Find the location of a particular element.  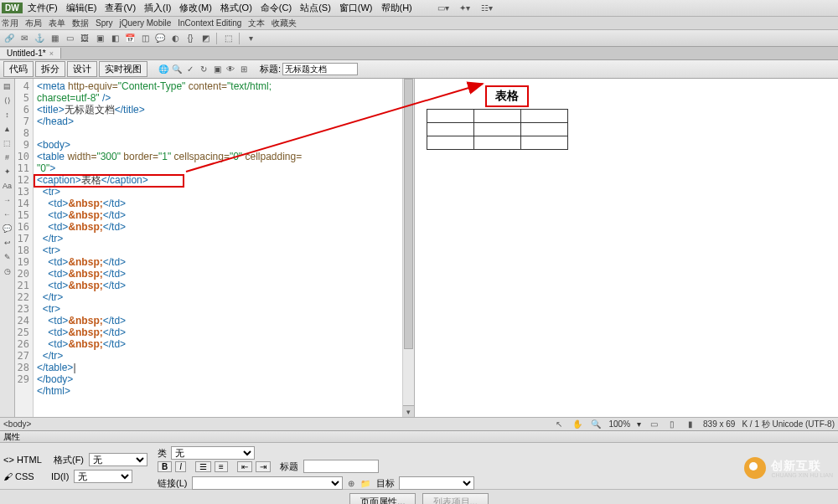

page-properties-button: 页面属性... is located at coordinates (382, 499).